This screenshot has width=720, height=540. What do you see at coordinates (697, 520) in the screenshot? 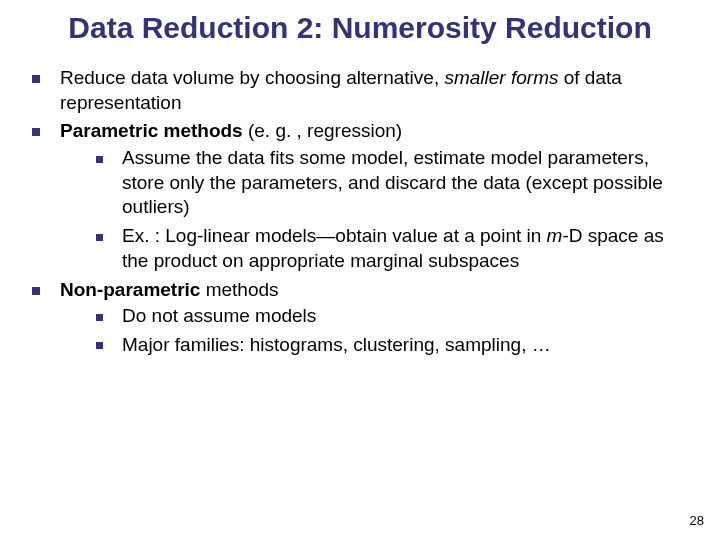
I see `page-number: 28` at bounding box center [697, 520].